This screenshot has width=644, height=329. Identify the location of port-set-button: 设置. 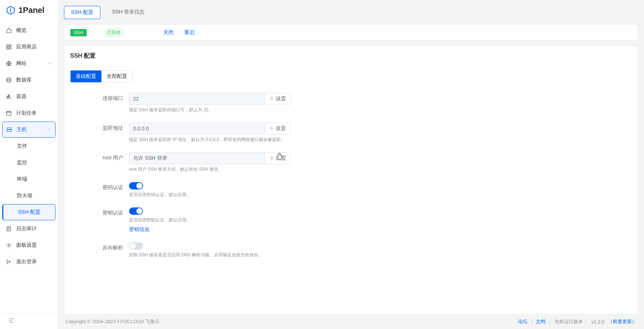
(278, 99).